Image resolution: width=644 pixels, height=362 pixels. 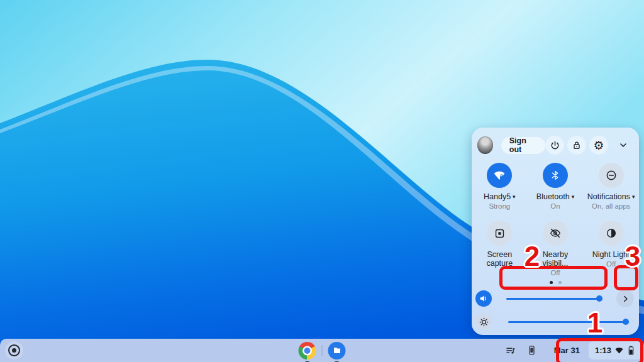 What do you see at coordinates (337, 351) in the screenshot?
I see `files-icon` at bounding box center [337, 351].